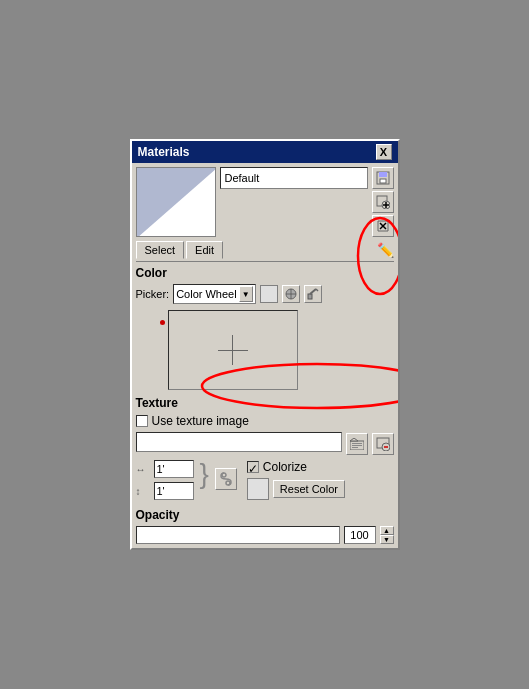  What do you see at coordinates (265, 449) in the screenshot?
I see `texture-section: Texture Use texture image ↔` at bounding box center [265, 449].